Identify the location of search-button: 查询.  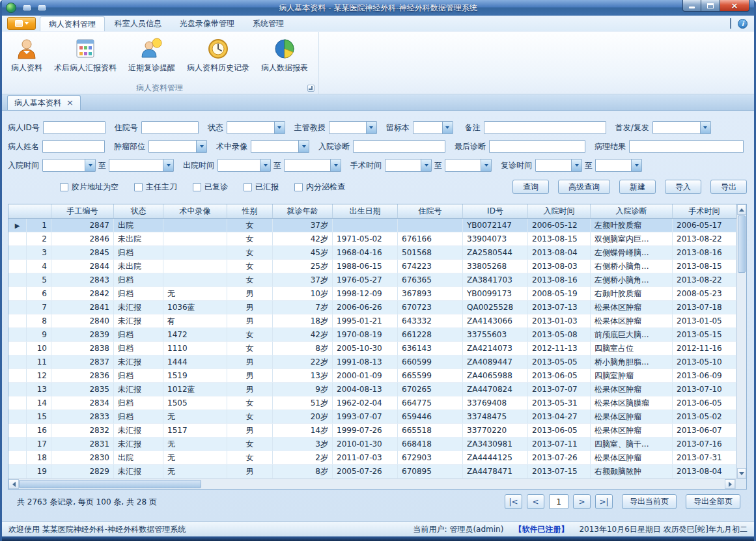
(531, 187).